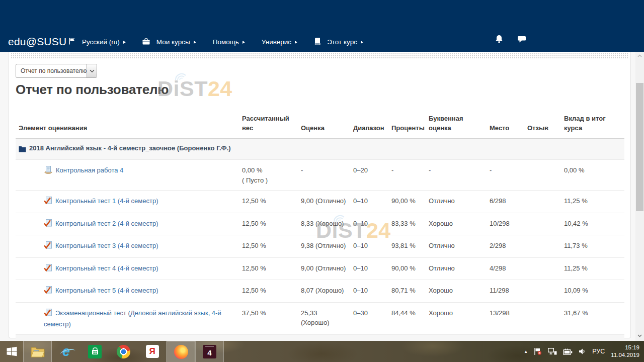  I want to click on battery-icon, so click(568, 352).